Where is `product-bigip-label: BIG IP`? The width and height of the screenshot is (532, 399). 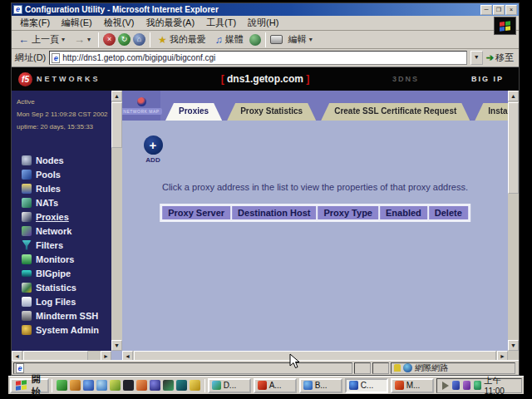
product-bigip-label: BIG IP is located at coordinates (487, 79).